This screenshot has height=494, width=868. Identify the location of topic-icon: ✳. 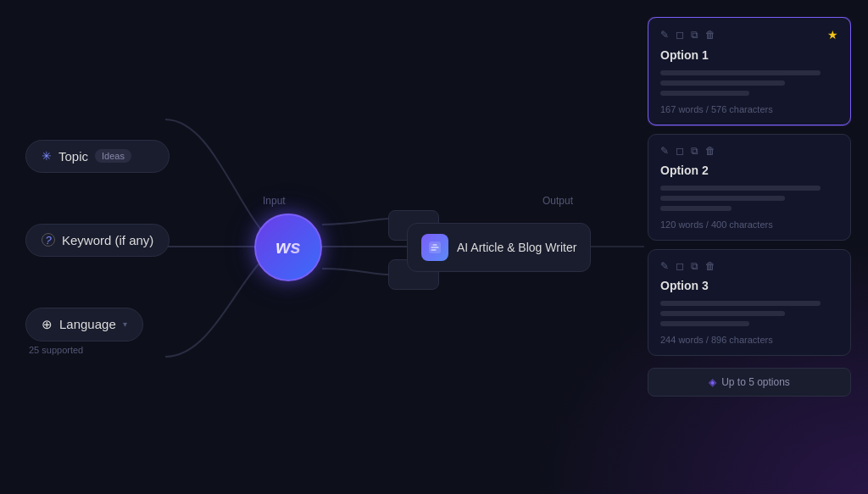
(47, 156).